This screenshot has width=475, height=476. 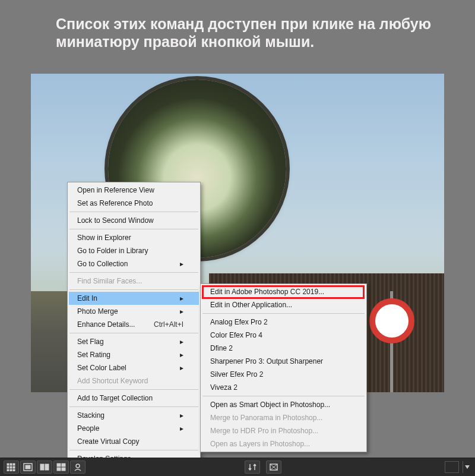 I want to click on people-view-button, so click(x=78, y=467).